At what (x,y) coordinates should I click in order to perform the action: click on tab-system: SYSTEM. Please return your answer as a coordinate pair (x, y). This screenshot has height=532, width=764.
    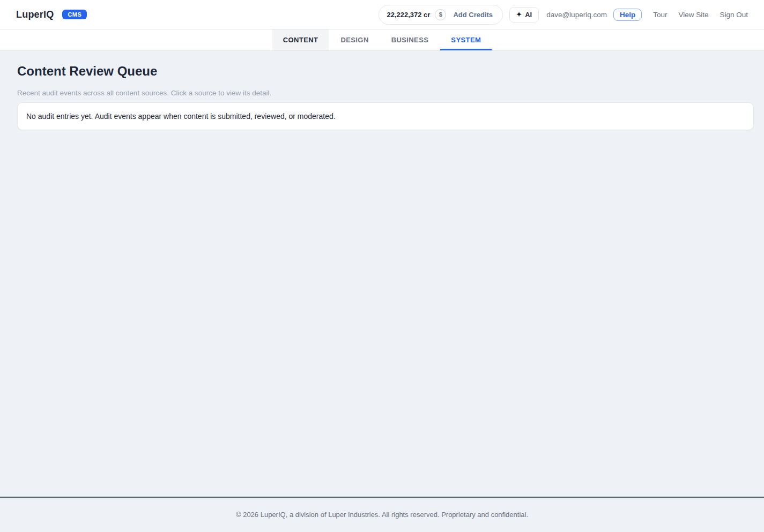
    Looking at the image, I should click on (466, 40).